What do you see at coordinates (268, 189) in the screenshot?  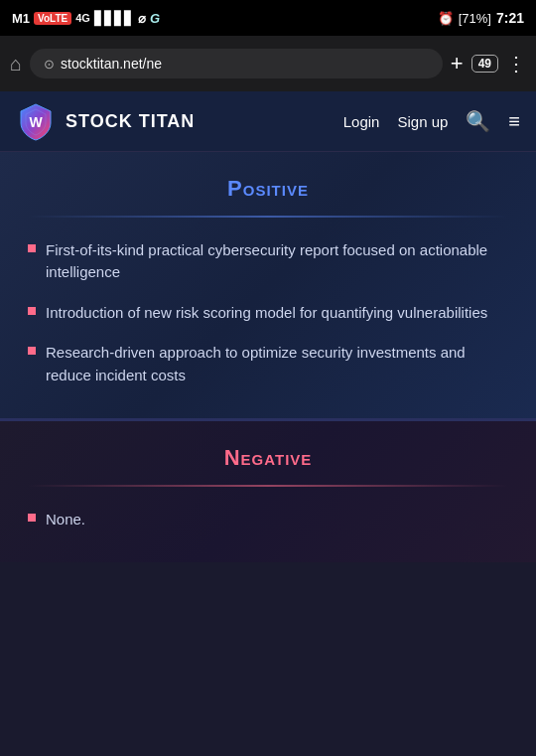 I see `positive-title: Positive` at bounding box center [268, 189].